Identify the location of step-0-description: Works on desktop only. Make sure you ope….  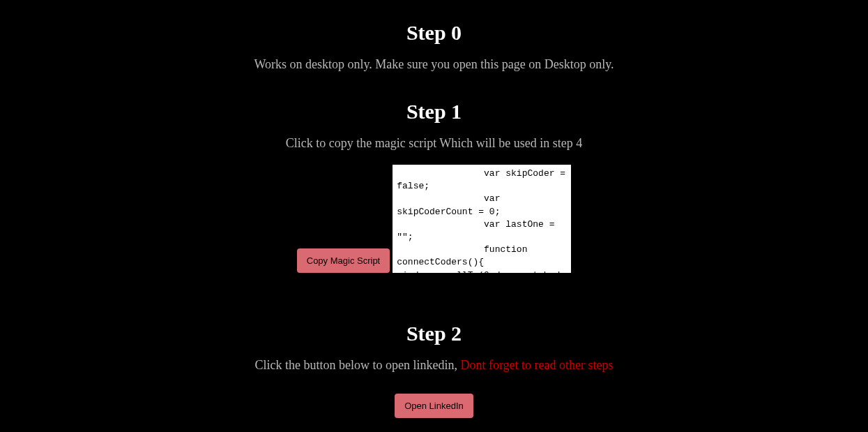
(434, 64).